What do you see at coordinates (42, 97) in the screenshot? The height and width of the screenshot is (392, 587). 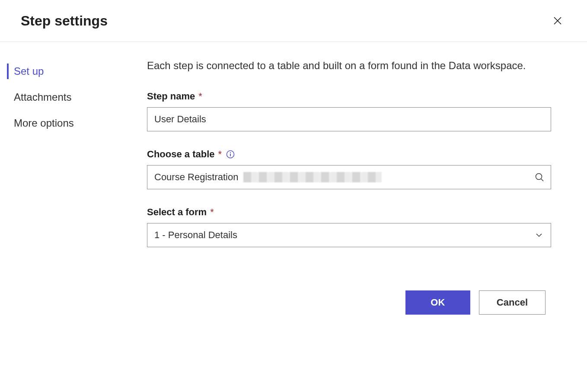 I see `sidebar-item-label: Attachments` at bounding box center [42, 97].